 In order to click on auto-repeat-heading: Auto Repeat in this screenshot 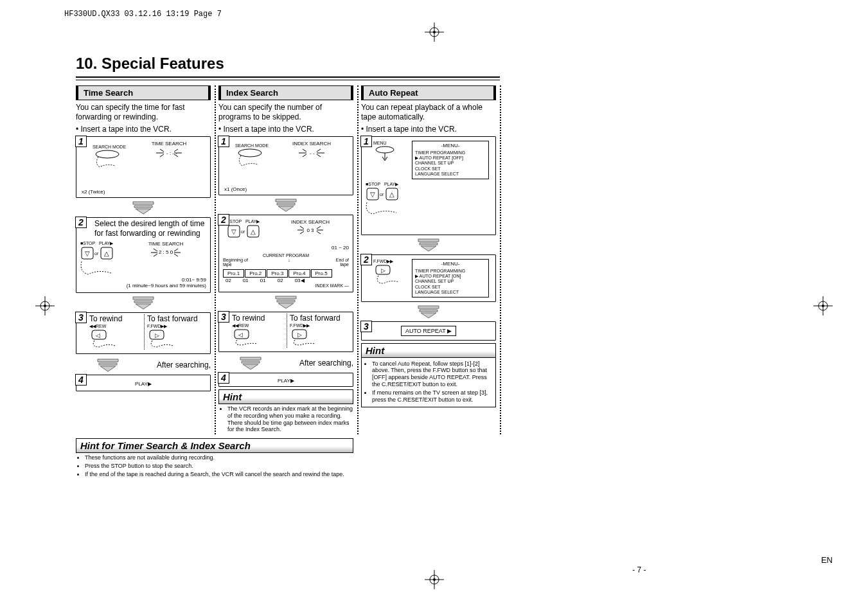, I will do `click(429, 93)`.